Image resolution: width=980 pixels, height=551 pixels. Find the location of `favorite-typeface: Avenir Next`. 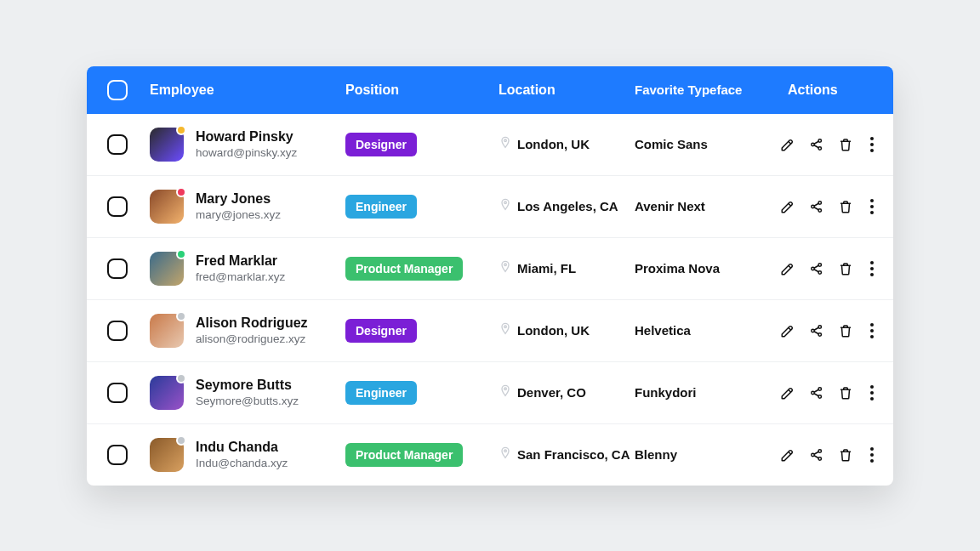

favorite-typeface: Avenir Next is located at coordinates (707, 206).